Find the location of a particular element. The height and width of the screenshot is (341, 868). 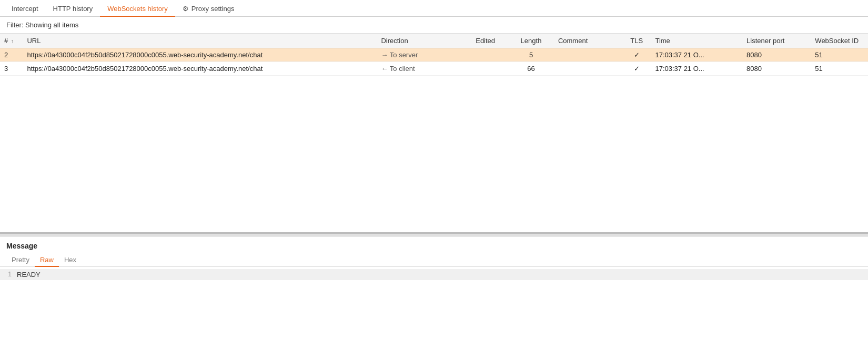

tab-http-history: HTTP history is located at coordinates (73, 9).